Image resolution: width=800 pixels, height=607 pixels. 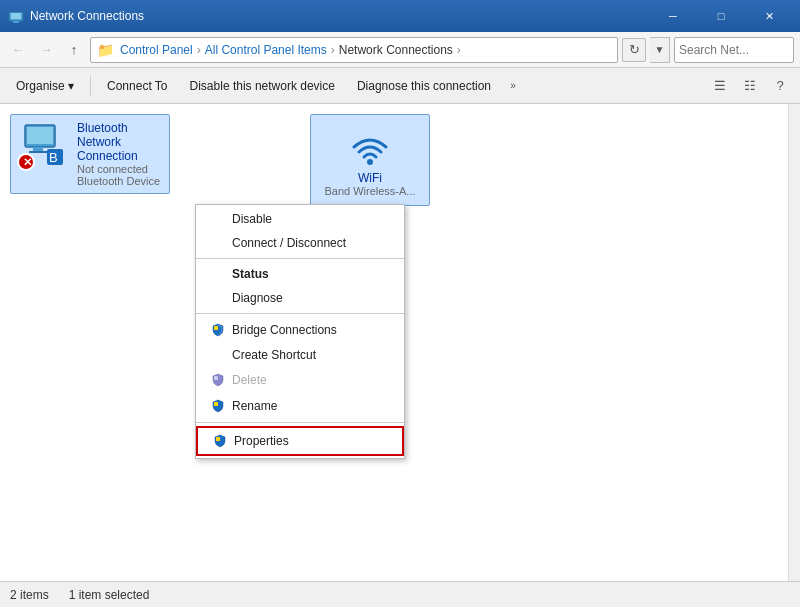 What do you see at coordinates (266, 50) in the screenshot?
I see `breadcrumb-all-items: All Control Panel Items` at bounding box center [266, 50].